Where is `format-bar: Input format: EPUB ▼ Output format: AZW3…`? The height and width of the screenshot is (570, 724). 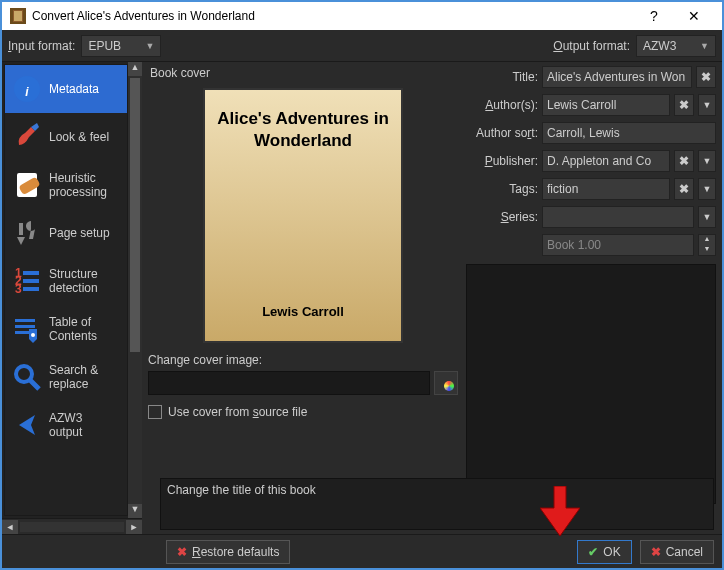 format-bar: Input format: EPUB ▼ Output format: AZW3… is located at coordinates (362, 46).